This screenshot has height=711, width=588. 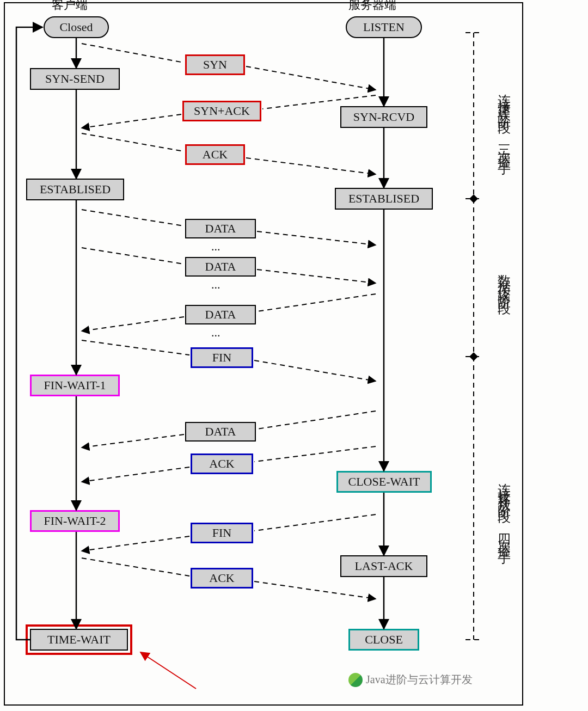 I want to click on state-fin-wait-2: FIN-WAIT-2, so click(x=75, y=521).